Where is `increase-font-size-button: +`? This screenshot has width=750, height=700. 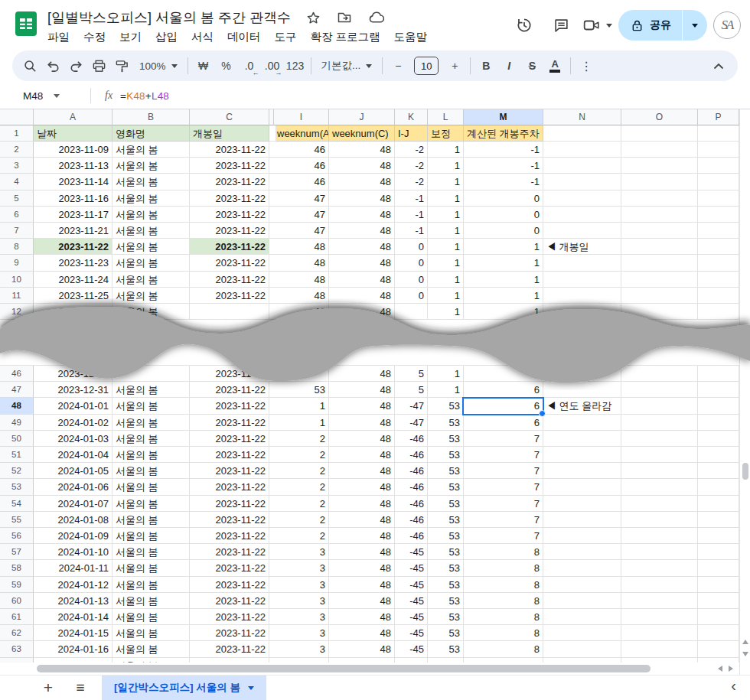 increase-font-size-button: + is located at coordinates (455, 66).